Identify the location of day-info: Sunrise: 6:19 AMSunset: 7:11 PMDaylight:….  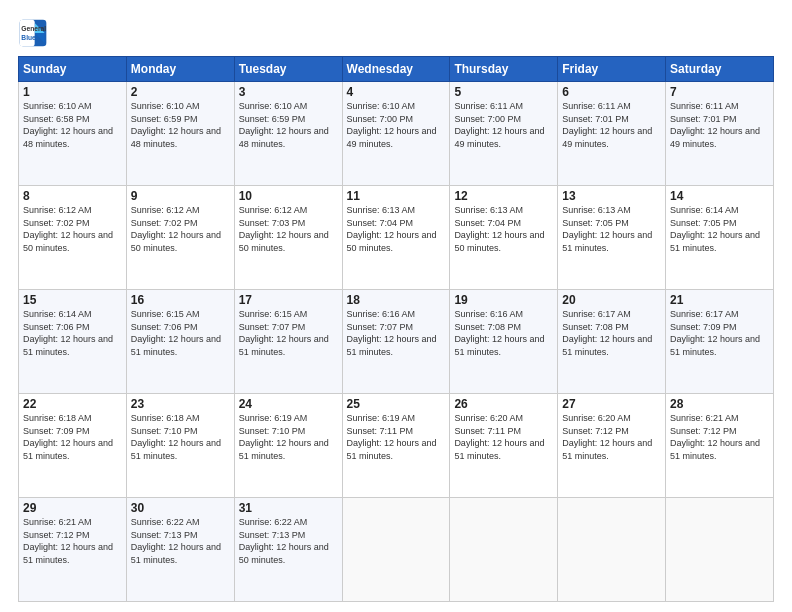
(392, 437).